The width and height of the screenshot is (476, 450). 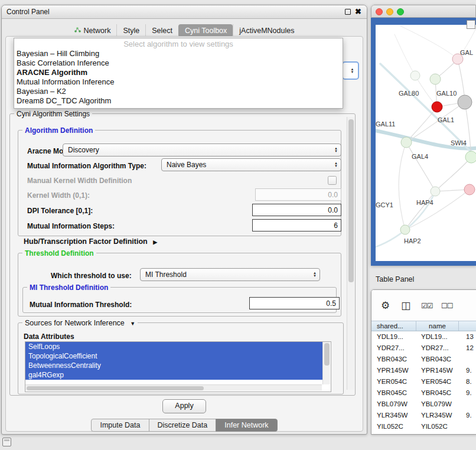 What do you see at coordinates (174, 387) in the screenshot?
I see `list-hscrollbar-track` at bounding box center [174, 387].